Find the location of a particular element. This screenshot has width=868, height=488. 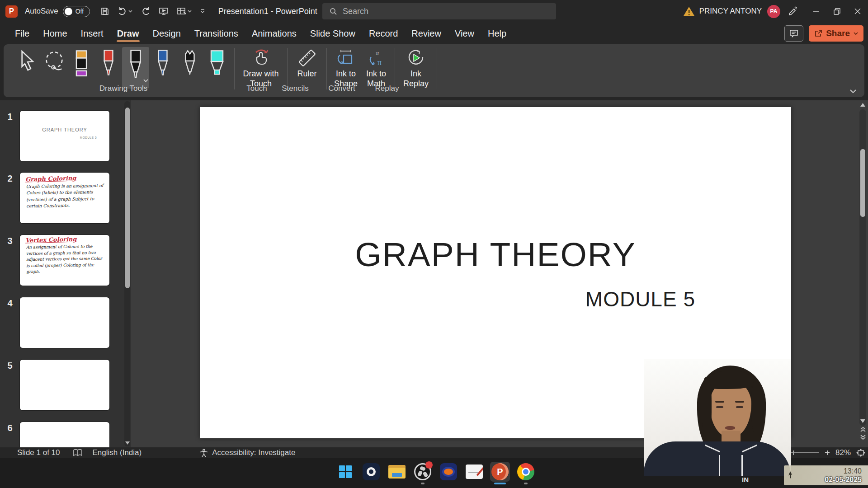

ink-to-math-button: π π Ink to Math is located at coordinates (376, 68).